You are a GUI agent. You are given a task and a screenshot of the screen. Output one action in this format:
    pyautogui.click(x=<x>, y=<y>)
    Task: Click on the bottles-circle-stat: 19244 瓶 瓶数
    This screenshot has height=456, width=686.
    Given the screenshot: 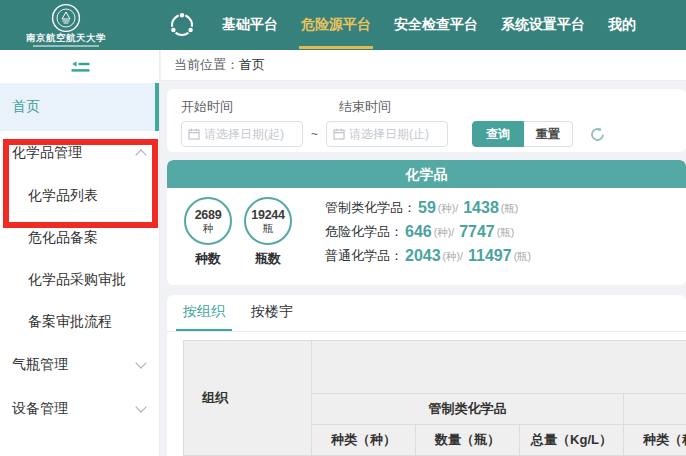 What is the action you would take?
    pyautogui.click(x=268, y=232)
    